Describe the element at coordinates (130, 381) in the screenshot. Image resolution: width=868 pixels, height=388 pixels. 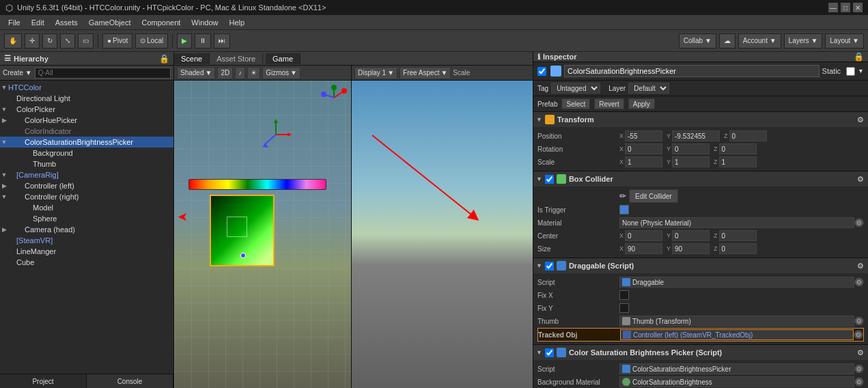
I see `tab-console: Console` at that location.